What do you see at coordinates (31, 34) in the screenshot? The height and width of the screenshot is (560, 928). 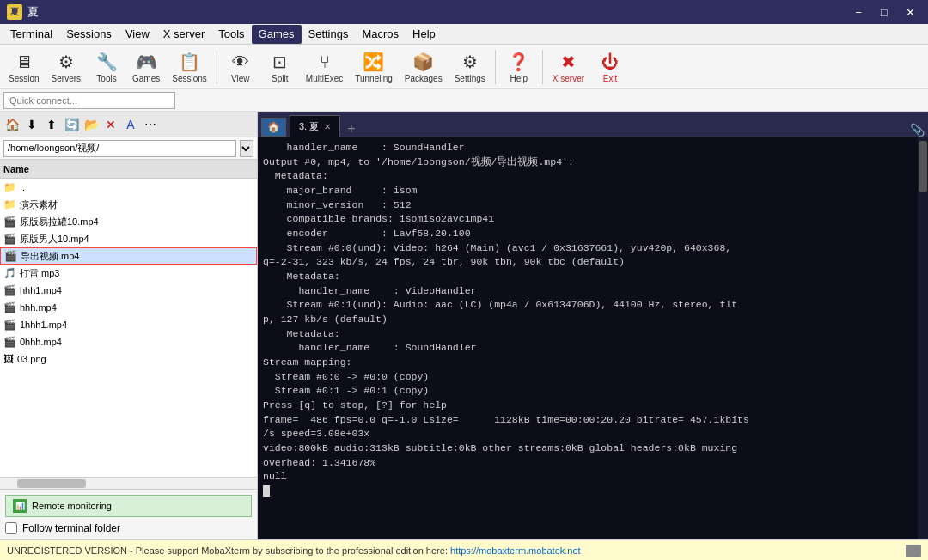 I see `menu-item-terminal: Terminal` at bounding box center [31, 34].